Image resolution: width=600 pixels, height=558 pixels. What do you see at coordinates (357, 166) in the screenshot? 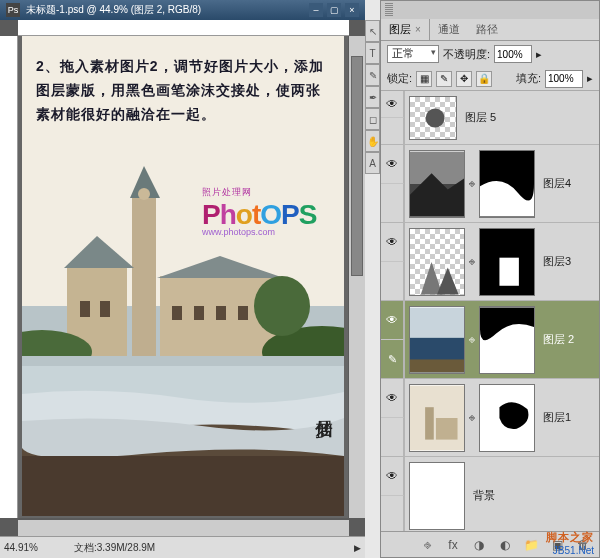
I see `scroll-thumb` at bounding box center [357, 166].